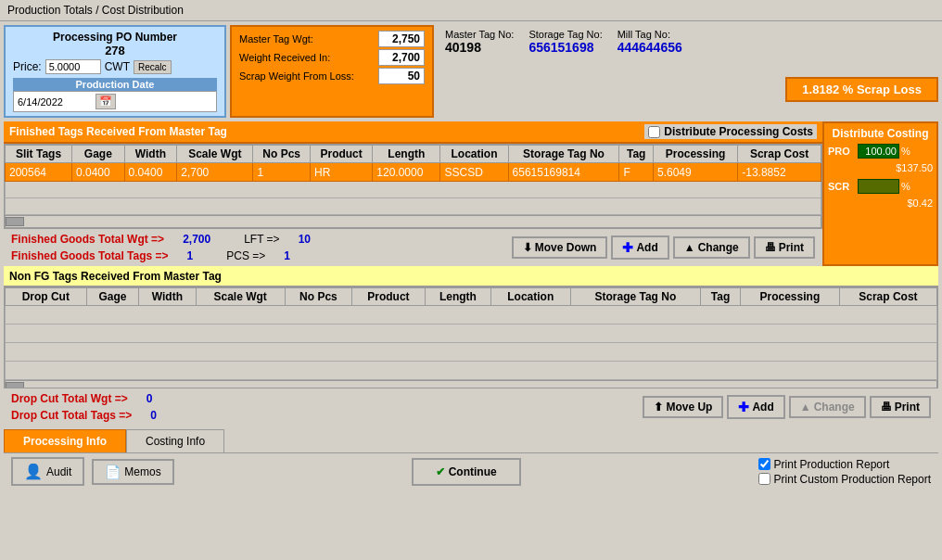  What do you see at coordinates (39, 154) in the screenshot?
I see `col-slit-tags: Slit Tags` at bounding box center [39, 154].